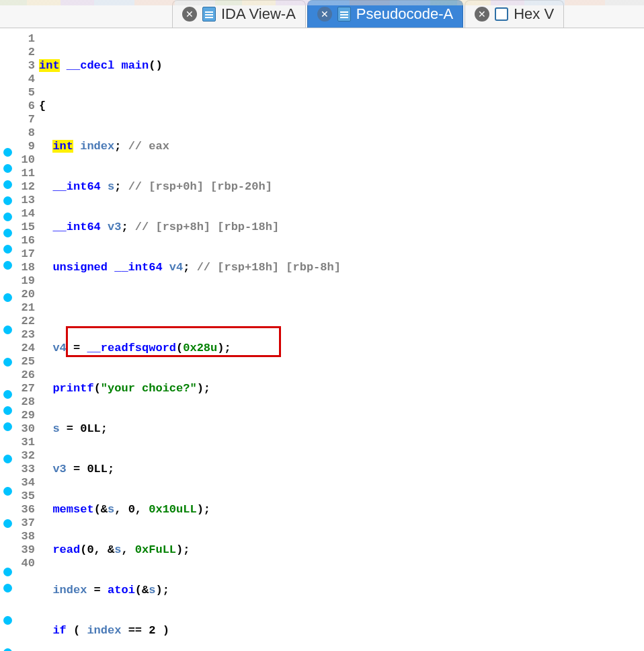 The width and height of the screenshot is (644, 651). Describe the element at coordinates (341, 66) in the screenshot. I see `code-line: int __cdecl main()` at that location.